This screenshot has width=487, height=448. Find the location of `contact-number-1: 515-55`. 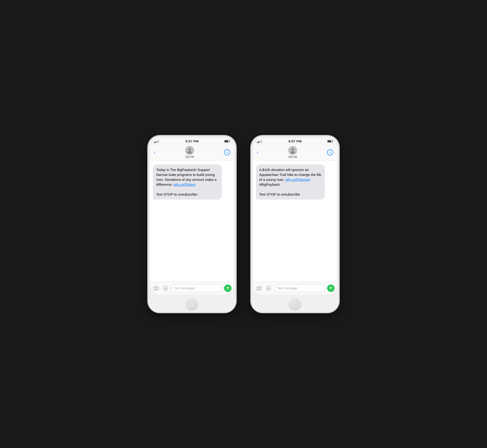

contact-number-1: 515-55 is located at coordinates (190, 157).